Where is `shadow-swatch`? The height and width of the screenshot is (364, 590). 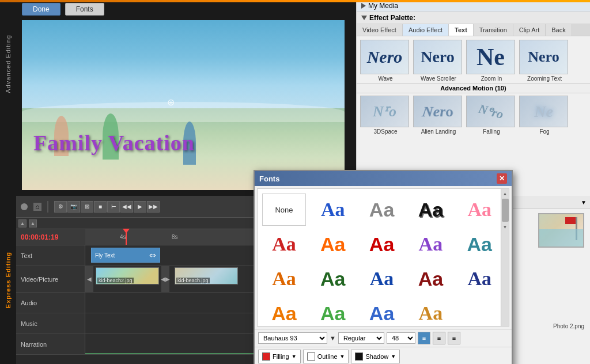
shadow-swatch is located at coordinates (359, 357).